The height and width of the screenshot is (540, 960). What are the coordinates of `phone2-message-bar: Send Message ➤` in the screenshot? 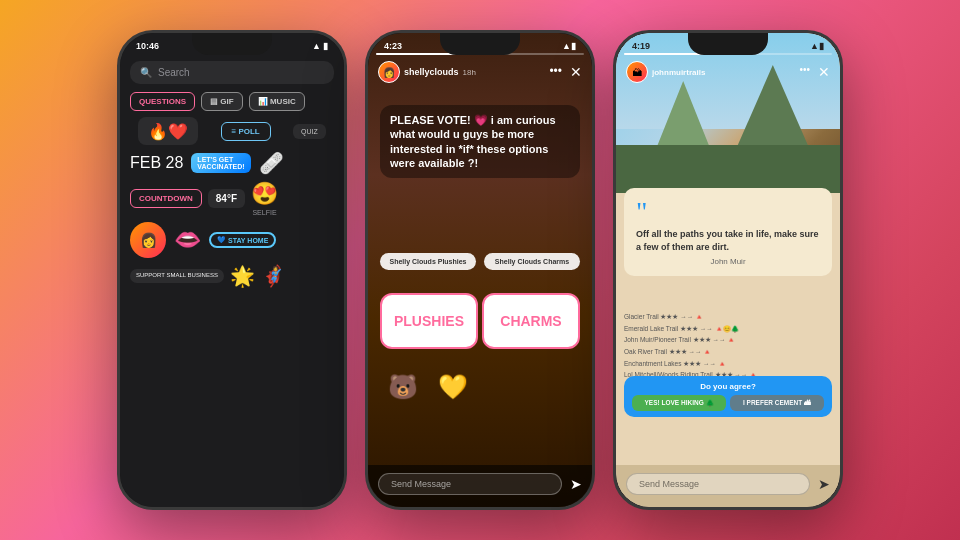 It's located at (480, 486).